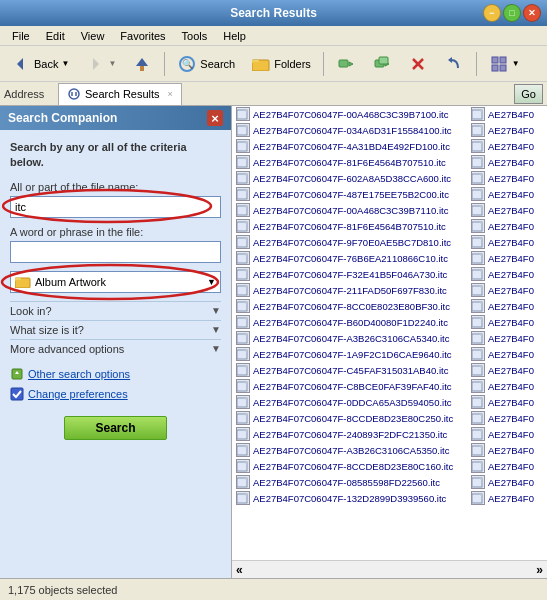  Describe the element at coordinates (350, 146) in the screenshot. I see `file-item: AE27B4F07C06047F-4A31BD4E492FD100.itc` at that location.